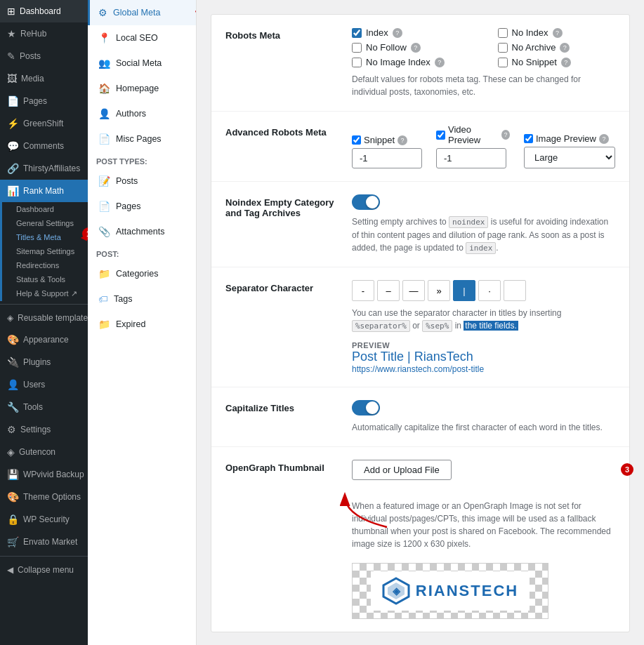 Image resolution: width=644 pixels, height=645 pixels. I want to click on sidebar-item-reusable: ◈ Reusable templates, so click(44, 318).